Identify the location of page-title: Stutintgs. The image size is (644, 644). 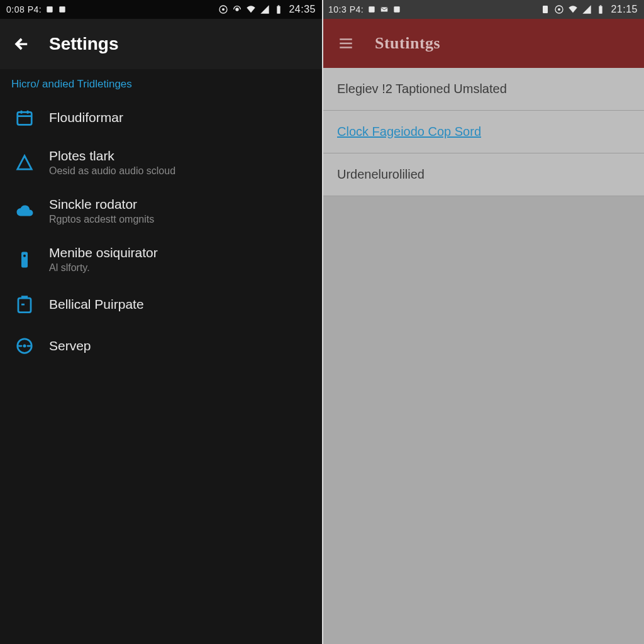
(408, 43).